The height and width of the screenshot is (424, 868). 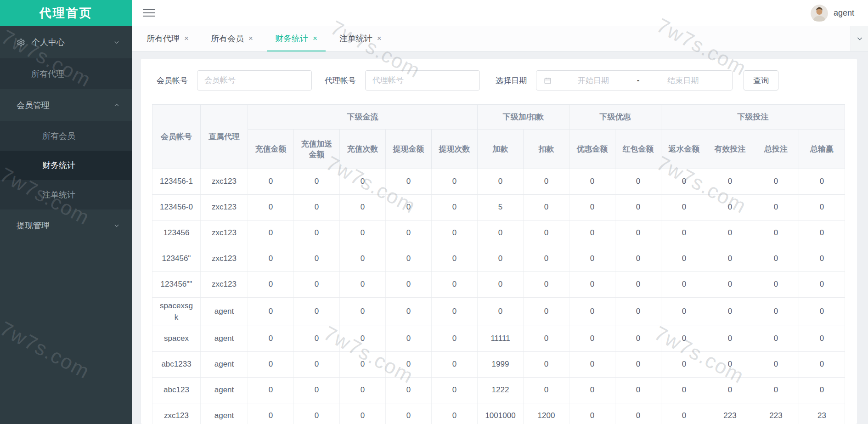 What do you see at coordinates (501, 339) in the screenshot?
I see `value-cell: 11111` at bounding box center [501, 339].